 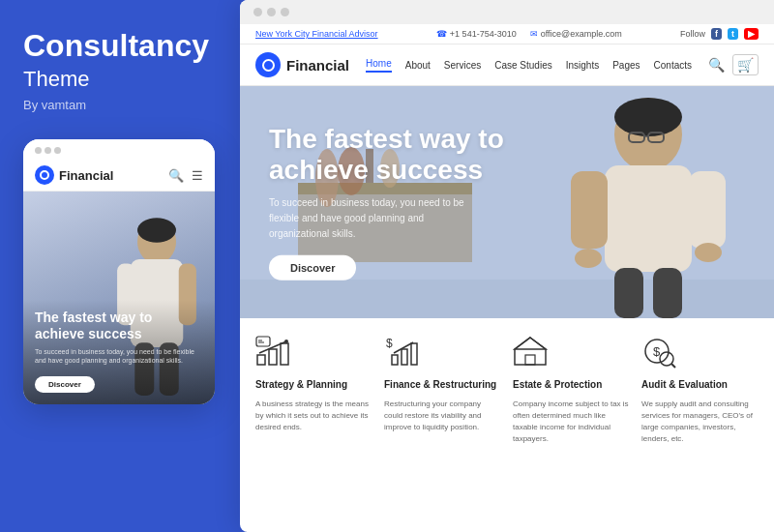 I want to click on phone-icon: ☎, so click(x=441, y=34).